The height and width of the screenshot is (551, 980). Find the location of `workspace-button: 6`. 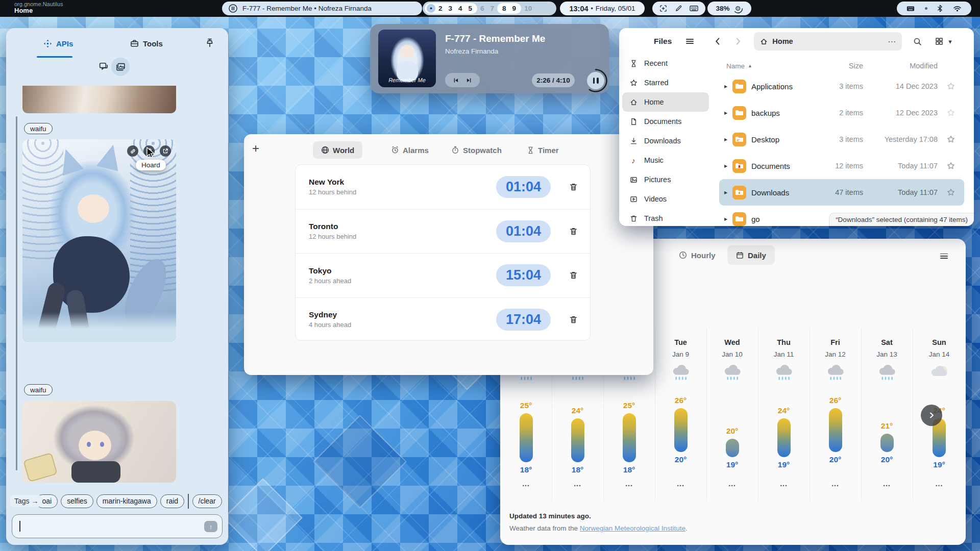

workspace-button: 6 is located at coordinates (482, 8).